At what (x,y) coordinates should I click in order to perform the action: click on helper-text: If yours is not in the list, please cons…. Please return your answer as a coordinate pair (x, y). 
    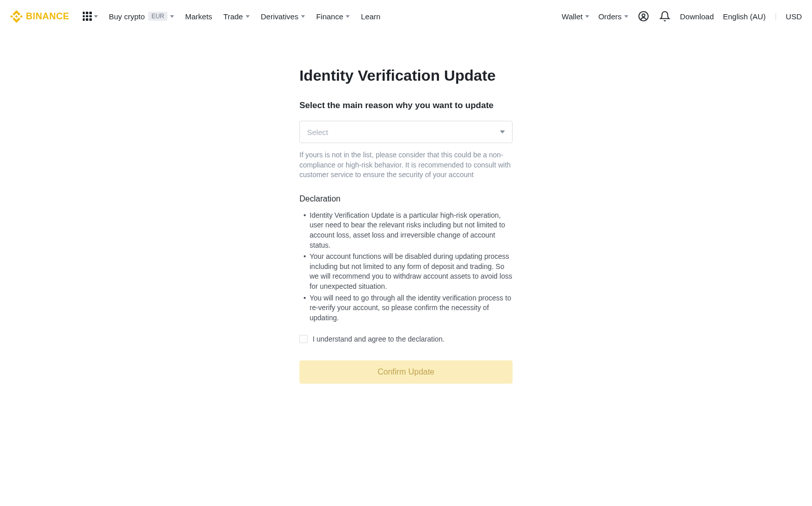
    Looking at the image, I should click on (406, 165).